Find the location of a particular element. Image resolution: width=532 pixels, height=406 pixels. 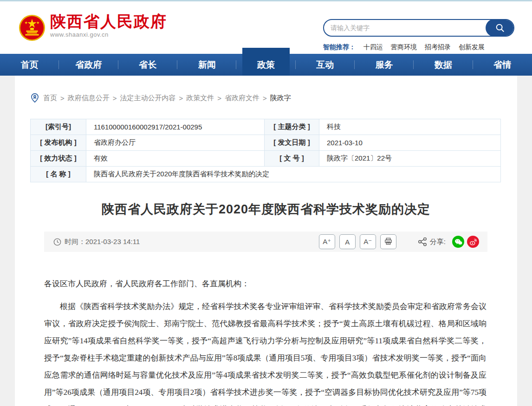

nav-item-provincial-gov: 省政府 is located at coordinates (88, 65).